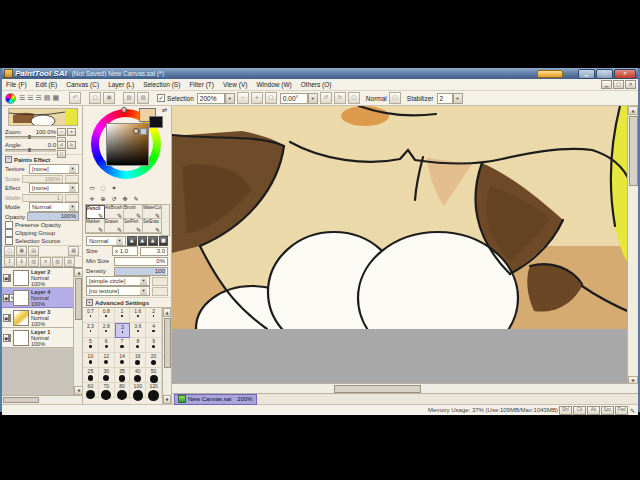 Image resolution: width=640 pixels, height=480 pixels. Describe the element at coordinates (123, 360) in the screenshot. I see `brush-size-14: 14` at that location.